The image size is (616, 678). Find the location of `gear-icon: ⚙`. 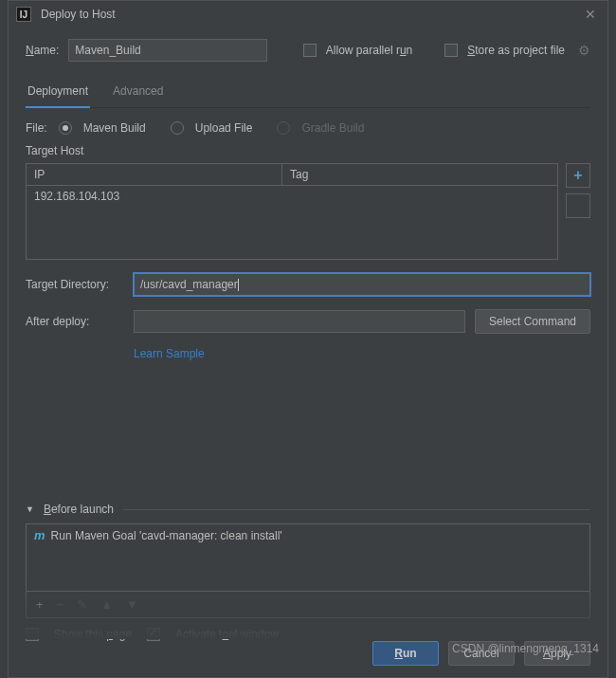

gear-icon: ⚙ is located at coordinates (584, 50).